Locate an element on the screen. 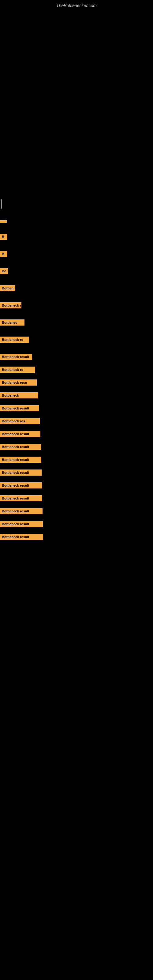  bottleneck-result-bar: Bottlenec is located at coordinates (12, 323).